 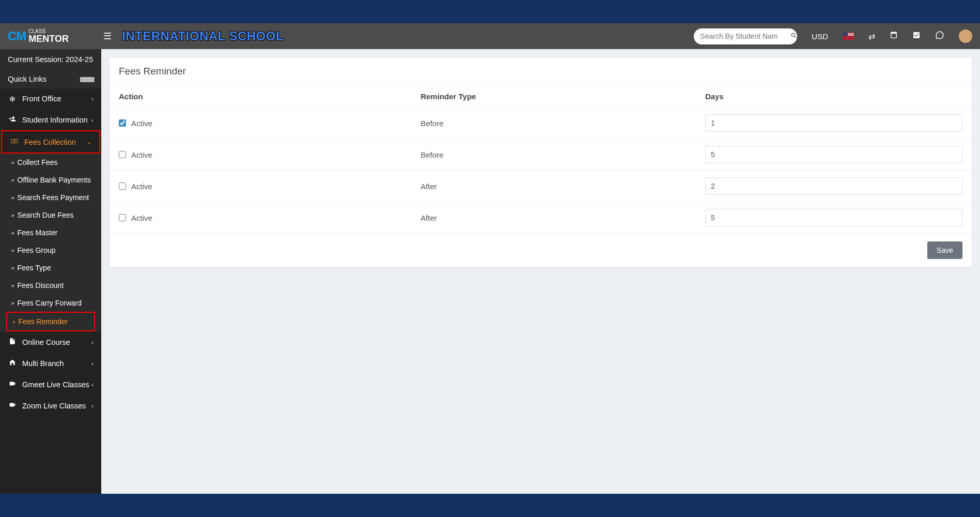 What do you see at coordinates (51, 271) in the screenshot?
I see `sidebar: Current Session: 2024-25 Quick Links ▦▦▦…` at bounding box center [51, 271].